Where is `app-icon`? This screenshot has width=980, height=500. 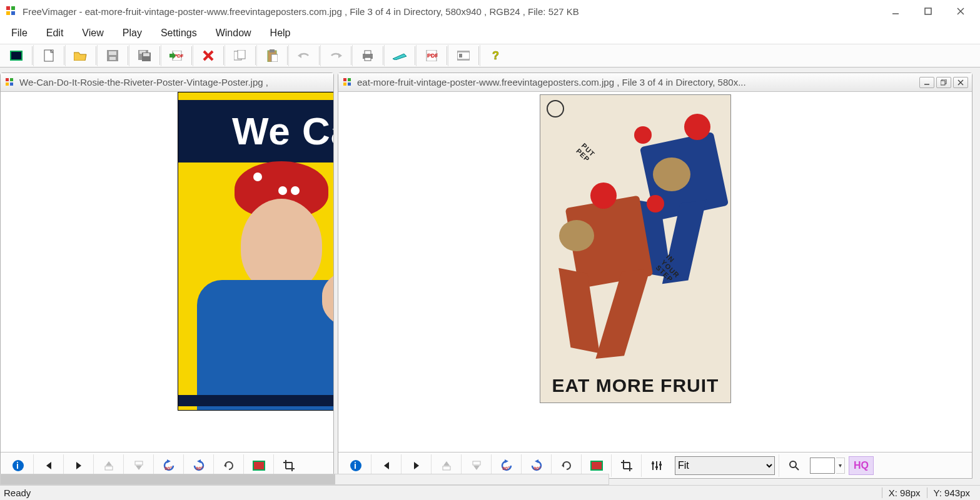 app-icon is located at coordinates (11, 11).